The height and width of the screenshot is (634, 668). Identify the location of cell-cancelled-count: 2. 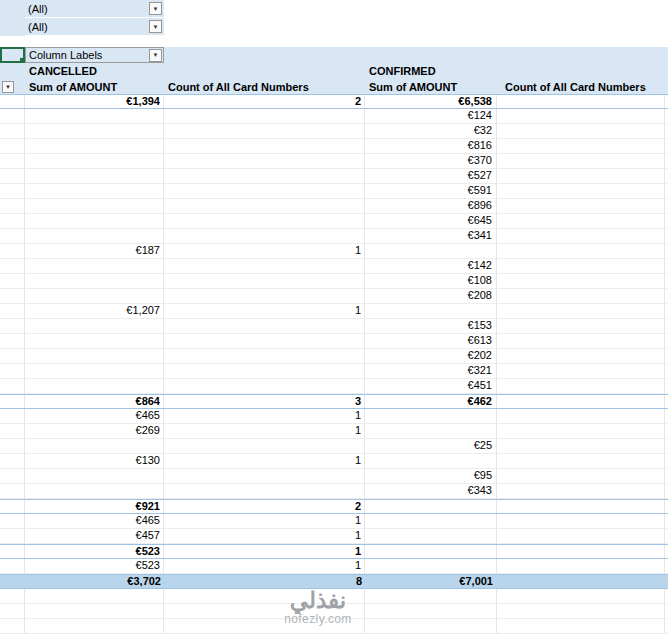
(264, 506).